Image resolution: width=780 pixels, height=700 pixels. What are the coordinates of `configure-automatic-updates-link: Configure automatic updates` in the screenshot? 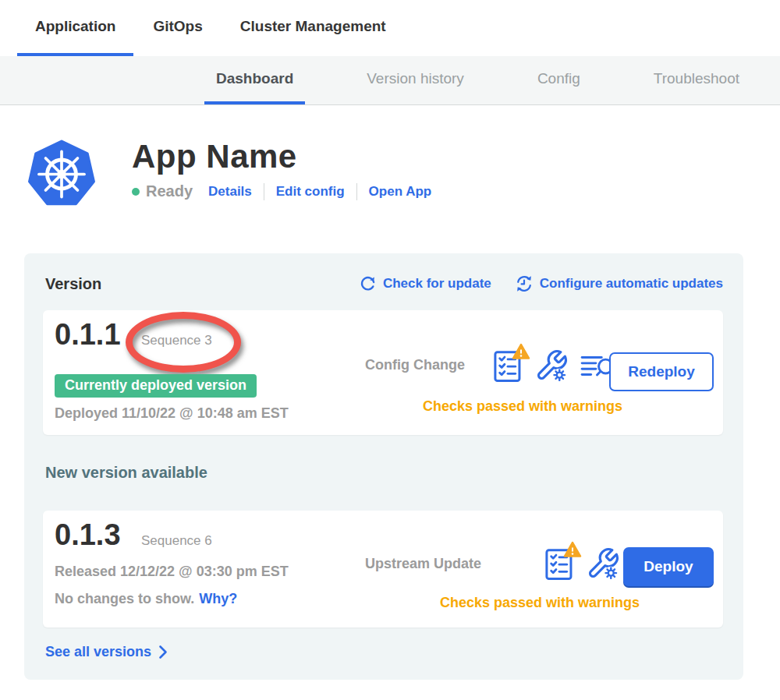 It's located at (619, 284).